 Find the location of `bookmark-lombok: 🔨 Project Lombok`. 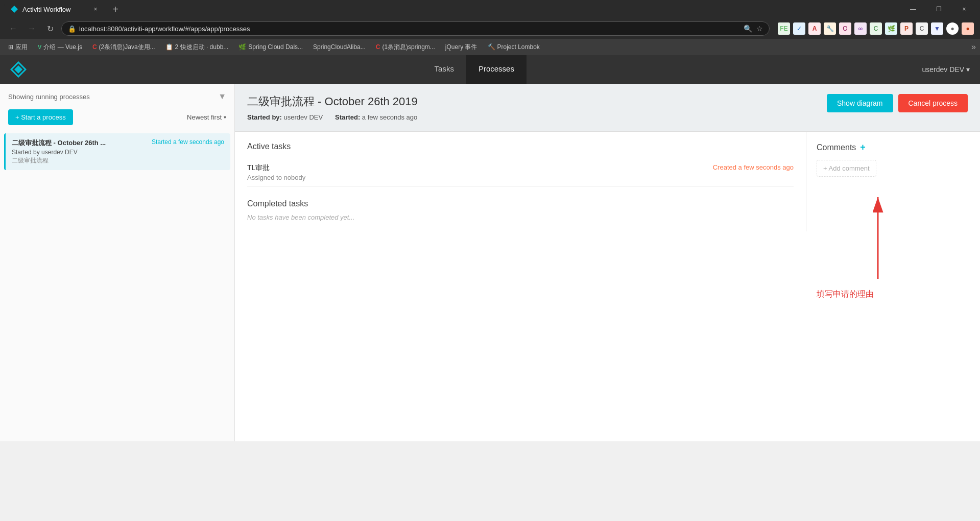

bookmark-lombok: 🔨 Project Lombok is located at coordinates (514, 47).